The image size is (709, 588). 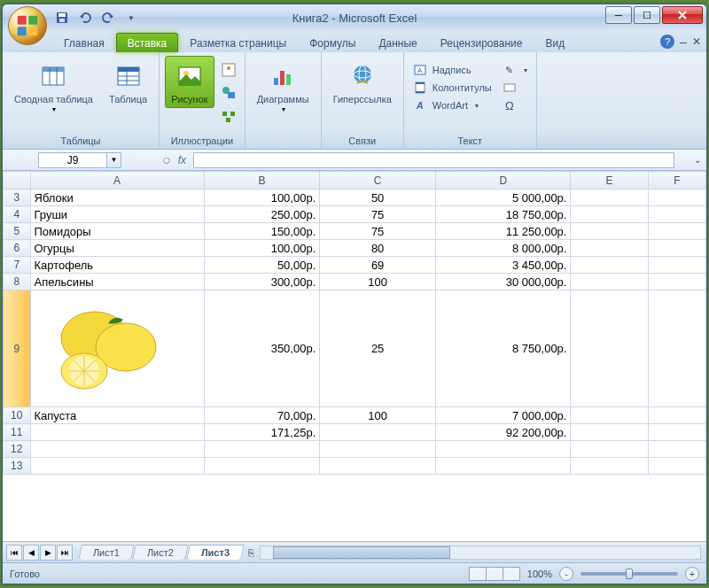 What do you see at coordinates (378, 282) in the screenshot?
I see `cell-C8: 100` at bounding box center [378, 282].